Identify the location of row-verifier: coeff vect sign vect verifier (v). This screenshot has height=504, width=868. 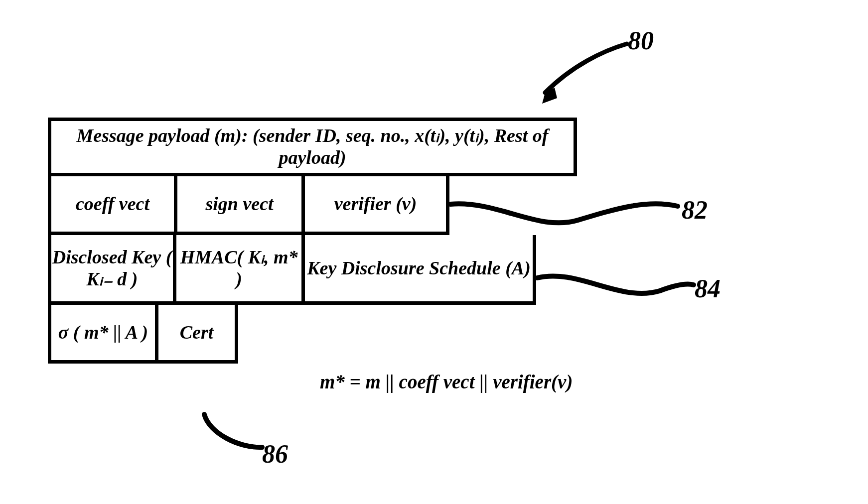
(312, 206).